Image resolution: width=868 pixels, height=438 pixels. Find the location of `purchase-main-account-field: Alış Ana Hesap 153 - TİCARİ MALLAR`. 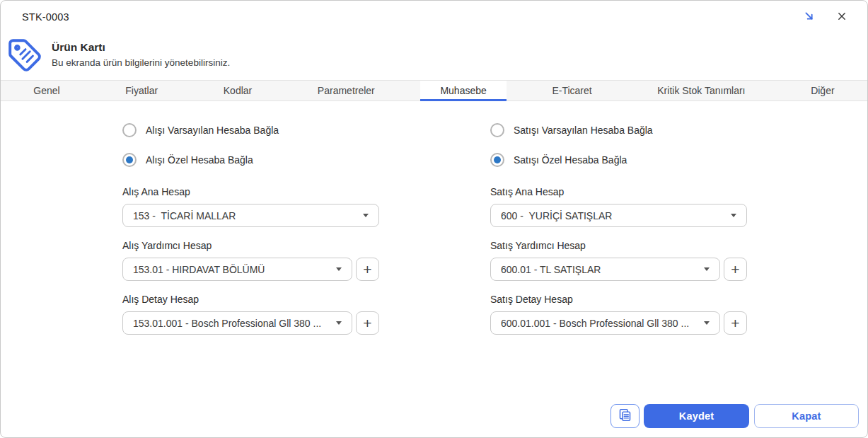

purchase-main-account-field: Alış Ana Hesap 153 - TİCARİ MALLAR is located at coordinates (250, 207).